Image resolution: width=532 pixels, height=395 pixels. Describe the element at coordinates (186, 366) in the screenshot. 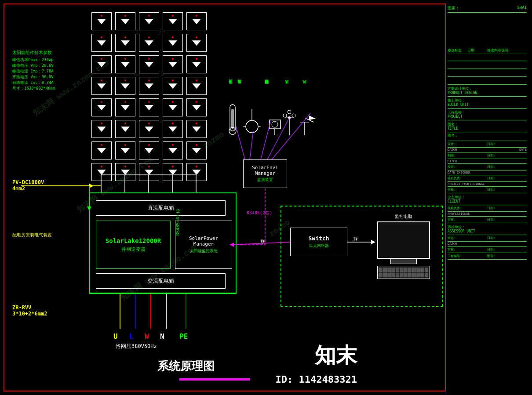

I see `diagram-title: 系统原理图` at that location.